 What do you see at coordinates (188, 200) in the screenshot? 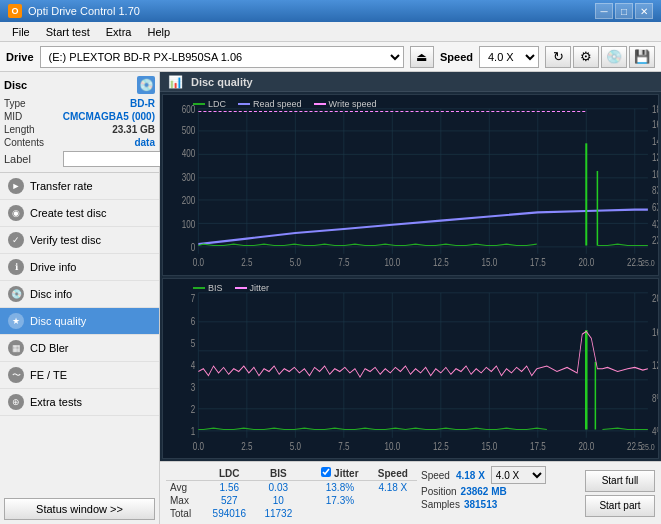
I see `svg-text: 200` at bounding box center [188, 200].